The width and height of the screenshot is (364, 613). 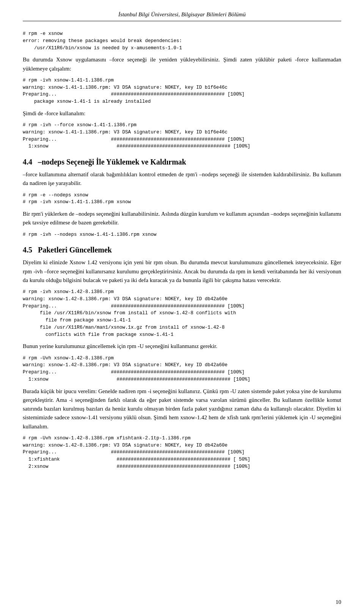 What do you see at coordinates (182, 64) in the screenshot?
I see `intro-text-1: Bu durumda Xsnow uygulamasını –force seç…` at bounding box center [182, 64].